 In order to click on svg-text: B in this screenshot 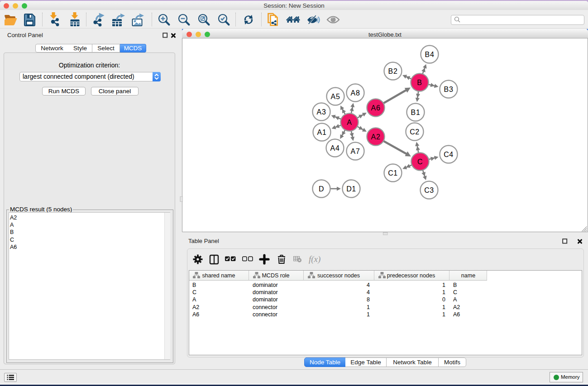, I will do `click(419, 82)`.